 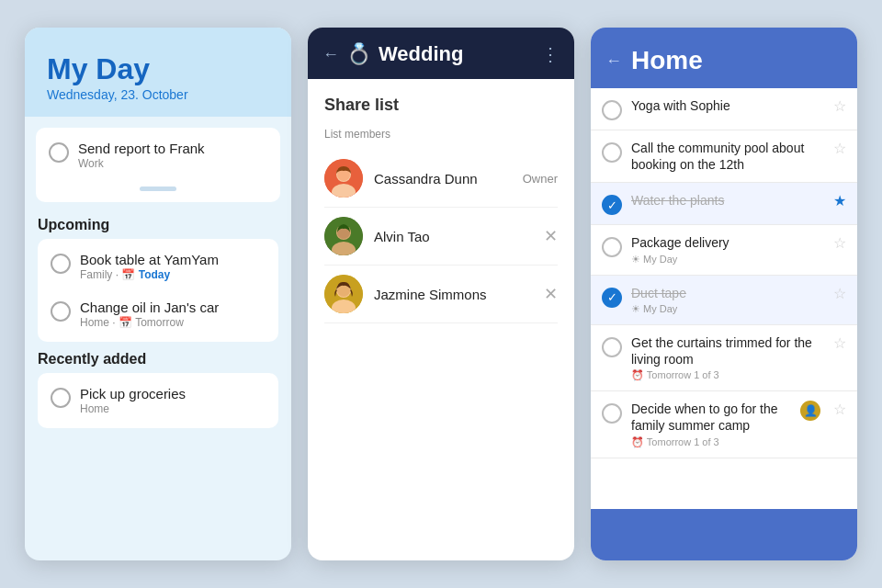 What do you see at coordinates (728, 200) in the screenshot?
I see `task-title: Water the plants` at bounding box center [728, 200].